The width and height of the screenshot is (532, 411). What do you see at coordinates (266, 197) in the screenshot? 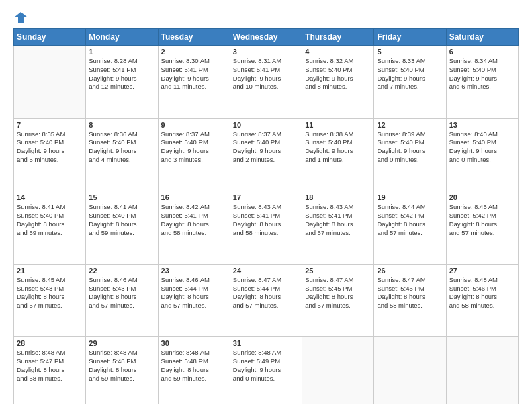
I see `day-number: 17` at bounding box center [266, 197].